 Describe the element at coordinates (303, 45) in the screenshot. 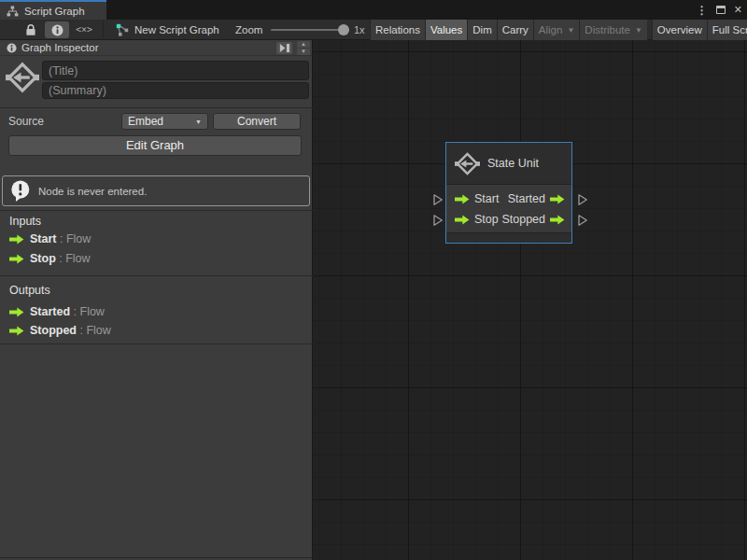

I see `scroll-up-icon: ▲` at that location.